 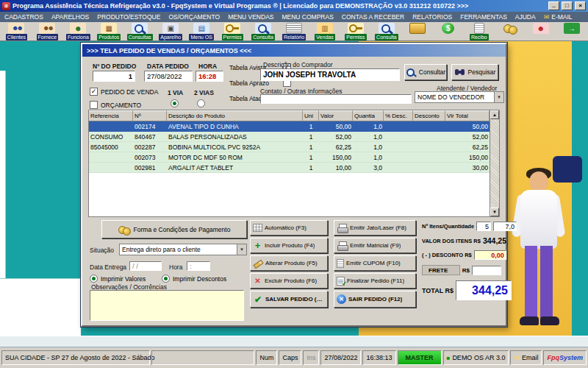 I want to click on buyer-name-input: JOHN JOSEPH TRAVOLTA, so click(x=330, y=75).